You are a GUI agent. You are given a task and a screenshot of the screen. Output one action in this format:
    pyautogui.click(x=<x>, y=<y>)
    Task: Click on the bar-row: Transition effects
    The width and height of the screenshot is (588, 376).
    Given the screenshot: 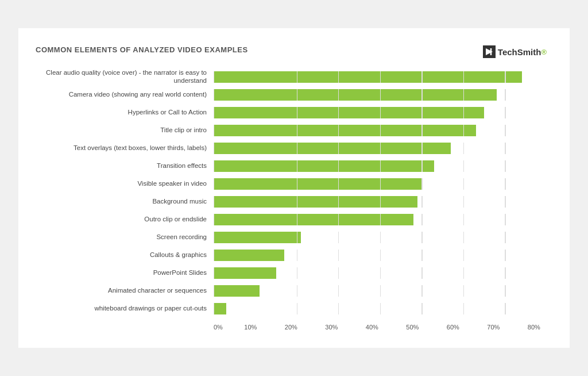 What is the action you would take?
    pyautogui.click(x=291, y=166)
    